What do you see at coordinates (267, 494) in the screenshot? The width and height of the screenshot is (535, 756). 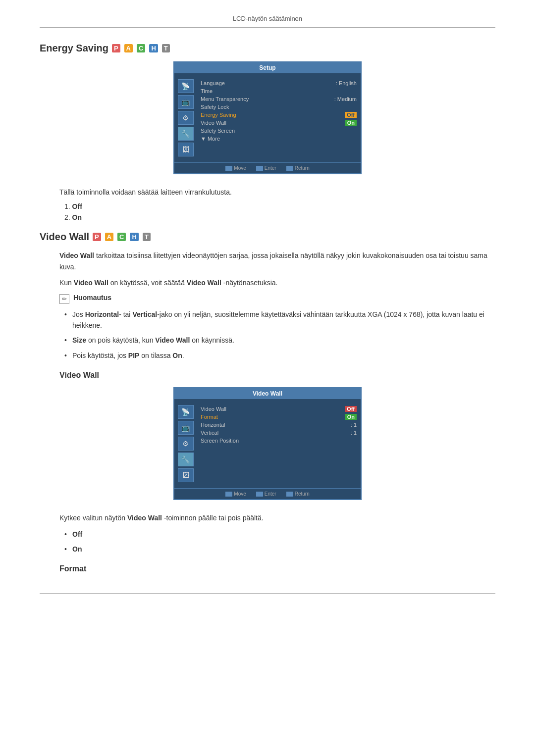 I see `osd-vw-footer-enter: Enter` at bounding box center [267, 494].